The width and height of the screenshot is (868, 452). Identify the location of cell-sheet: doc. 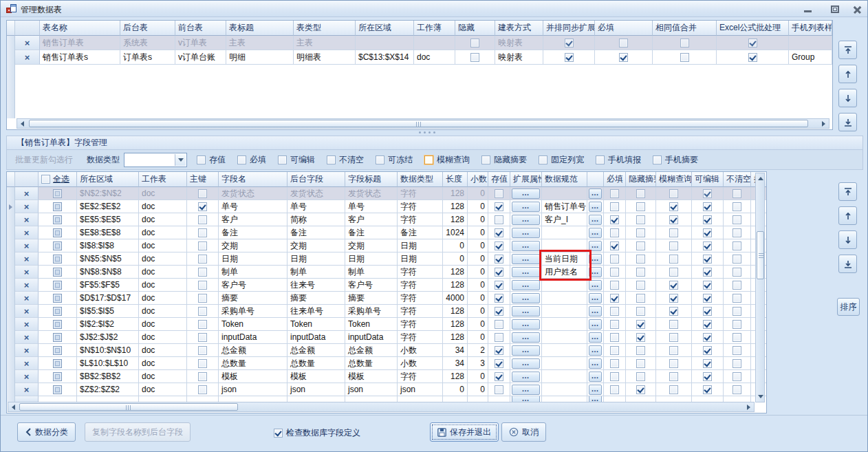
(163, 325).